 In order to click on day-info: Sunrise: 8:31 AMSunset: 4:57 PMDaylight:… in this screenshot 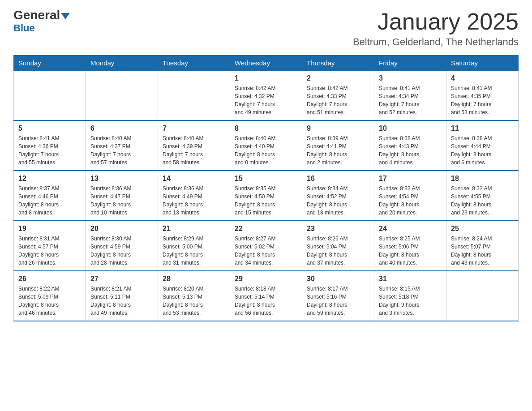, I will do `click(50, 251)`.